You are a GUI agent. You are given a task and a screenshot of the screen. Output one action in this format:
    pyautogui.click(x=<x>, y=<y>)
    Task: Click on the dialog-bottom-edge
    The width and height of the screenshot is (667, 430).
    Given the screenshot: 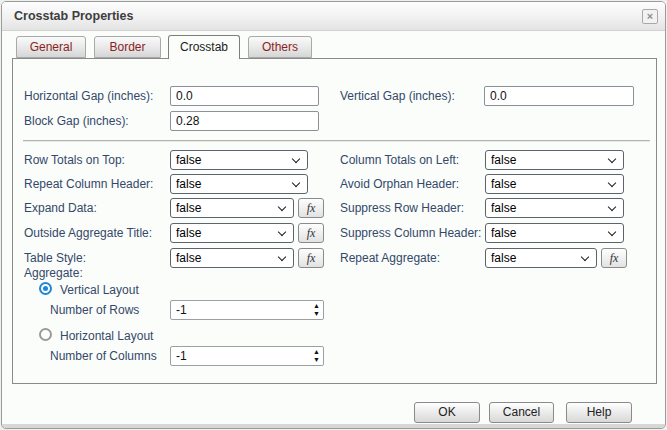 What is the action you would take?
    pyautogui.click(x=334, y=426)
    